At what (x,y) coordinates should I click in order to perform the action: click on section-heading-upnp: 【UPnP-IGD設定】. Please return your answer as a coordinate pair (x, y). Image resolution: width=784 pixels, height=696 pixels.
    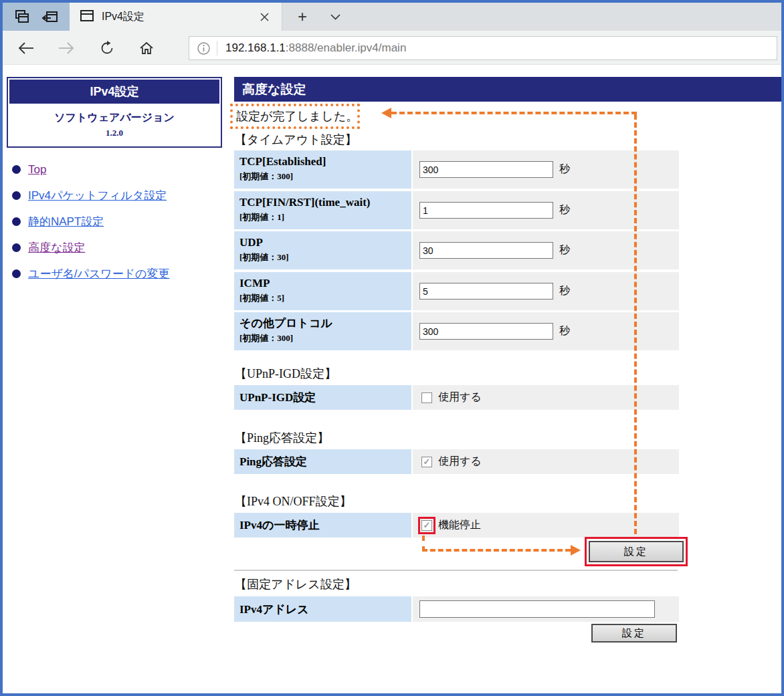
    Looking at the image, I should click on (286, 374).